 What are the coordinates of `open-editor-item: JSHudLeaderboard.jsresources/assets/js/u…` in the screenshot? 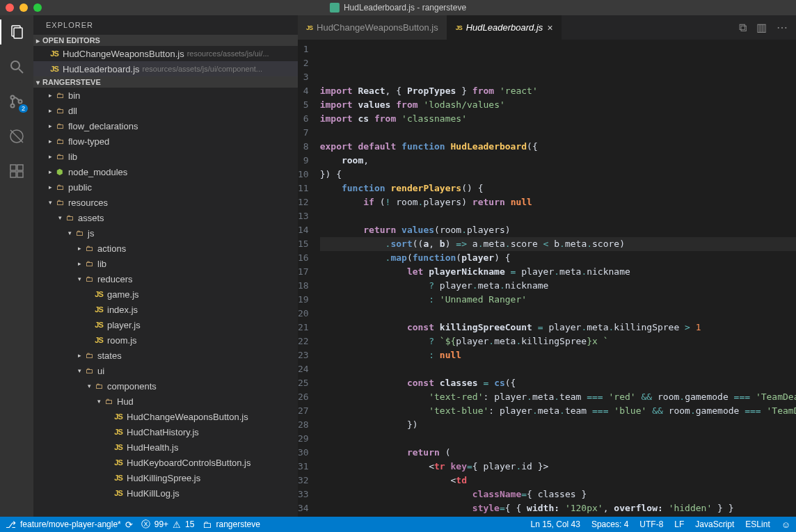 It's located at (166, 69).